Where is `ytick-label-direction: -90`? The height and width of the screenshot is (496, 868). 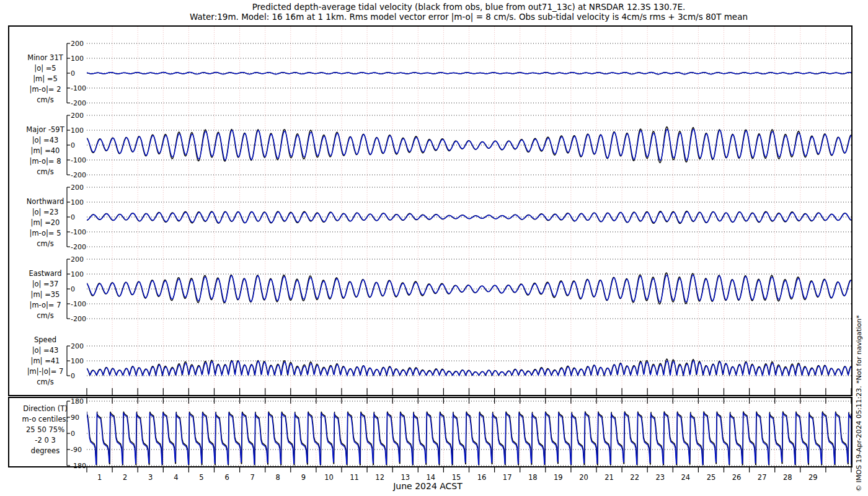
ytick-label-direction: -90 is located at coordinates (76, 450).